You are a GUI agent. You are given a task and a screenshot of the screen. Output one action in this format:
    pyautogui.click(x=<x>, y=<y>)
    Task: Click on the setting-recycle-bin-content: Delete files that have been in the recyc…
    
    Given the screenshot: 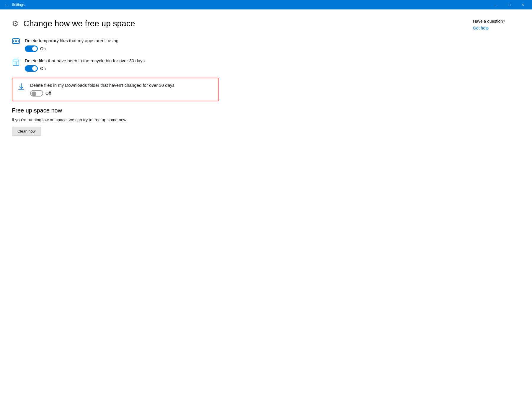 What is the action you would take?
    pyautogui.click(x=85, y=65)
    